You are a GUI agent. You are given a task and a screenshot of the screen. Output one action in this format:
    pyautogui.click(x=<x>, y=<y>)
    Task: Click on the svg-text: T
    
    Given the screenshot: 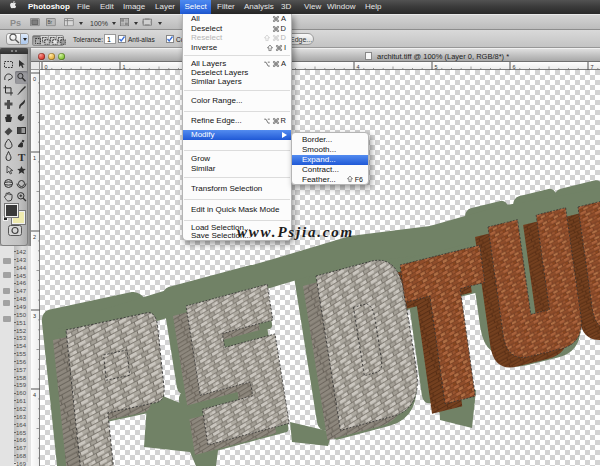 What is the action you would take?
    pyautogui.click(x=22, y=156)
    